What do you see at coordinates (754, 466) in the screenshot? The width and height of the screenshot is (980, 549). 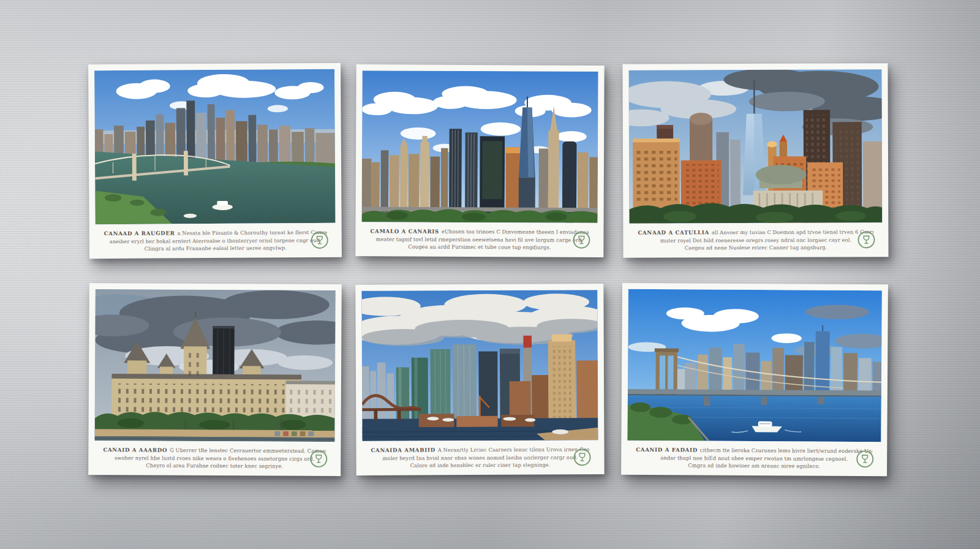 I see `caption-line-3: Cmgra ad inde howioer am nreanc niree eg…` at bounding box center [754, 466].